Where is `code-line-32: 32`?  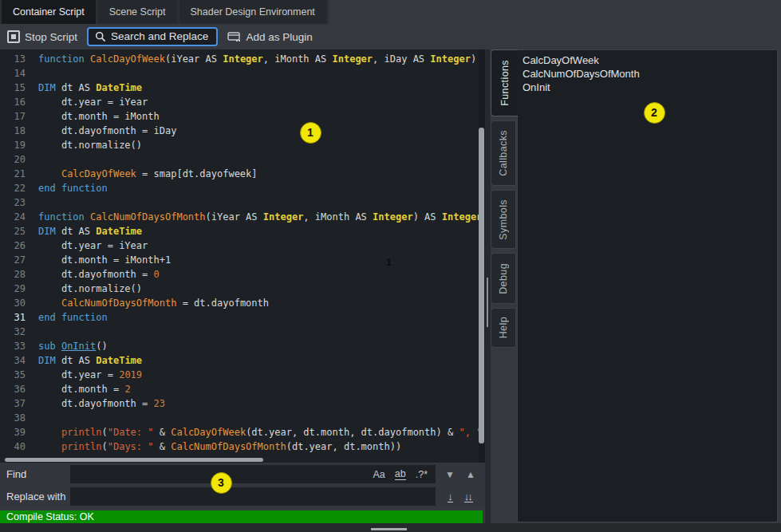
code-line-32: 32 is located at coordinates (239, 332).